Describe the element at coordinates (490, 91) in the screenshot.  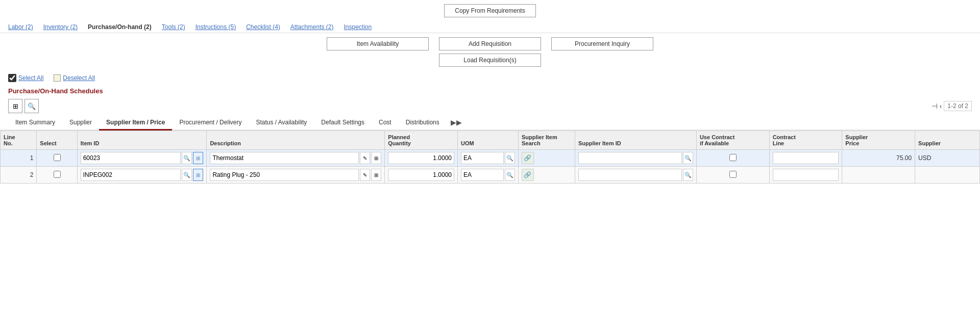
I see `section-title: Purchase/On-Hand Schedules` at that location.